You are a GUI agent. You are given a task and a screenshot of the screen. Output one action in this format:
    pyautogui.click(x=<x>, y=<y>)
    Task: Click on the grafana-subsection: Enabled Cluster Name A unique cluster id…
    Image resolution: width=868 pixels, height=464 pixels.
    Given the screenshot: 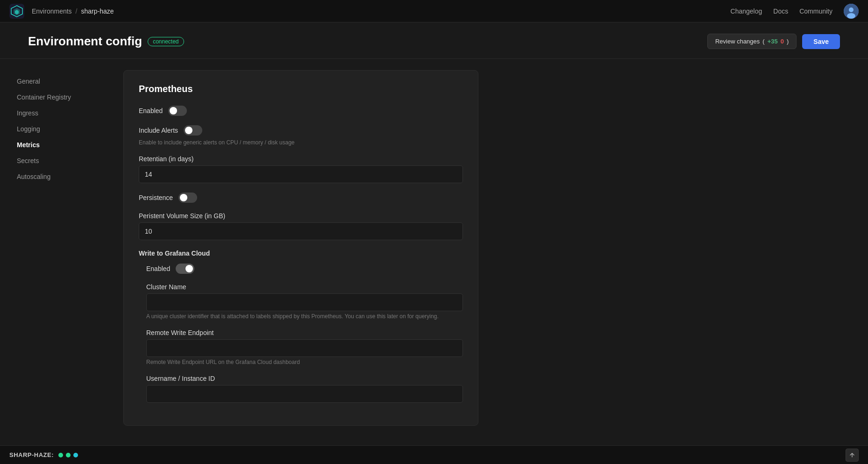 What is the action you would take?
    pyautogui.click(x=305, y=333)
    